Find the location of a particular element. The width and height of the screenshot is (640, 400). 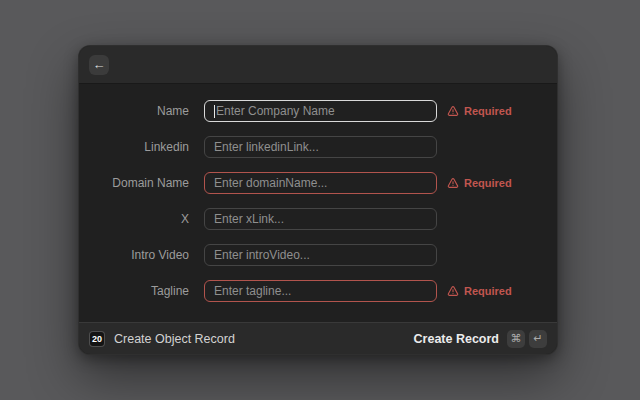

back-arrow-icon: ← is located at coordinates (100, 64).